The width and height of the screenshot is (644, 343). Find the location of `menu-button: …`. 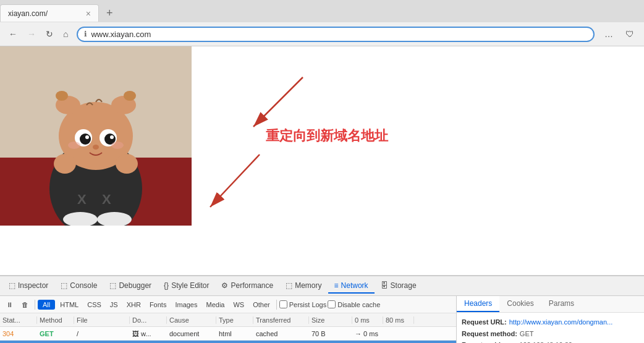

menu-button: … is located at coordinates (609, 34).